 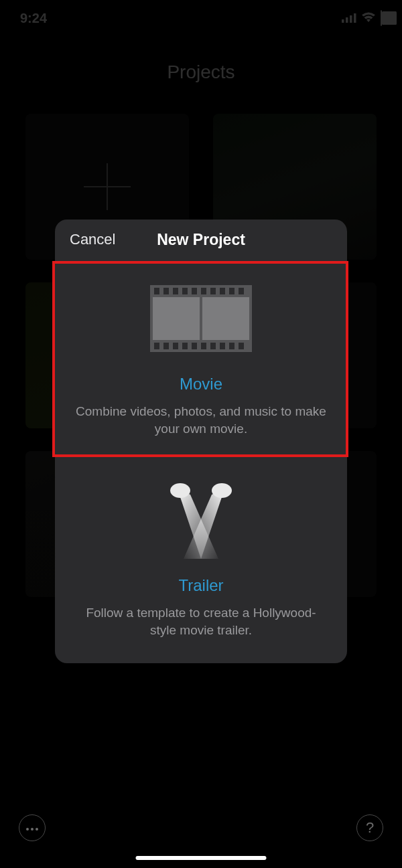 What do you see at coordinates (34, 19) in the screenshot?
I see `status-time: 9:24` at bounding box center [34, 19].